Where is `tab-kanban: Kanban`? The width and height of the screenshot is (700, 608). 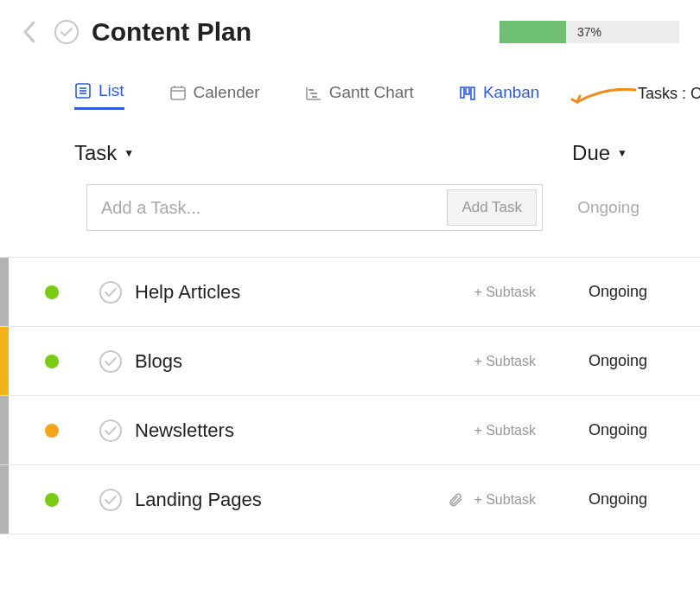
tab-kanban: Kanban is located at coordinates (500, 96).